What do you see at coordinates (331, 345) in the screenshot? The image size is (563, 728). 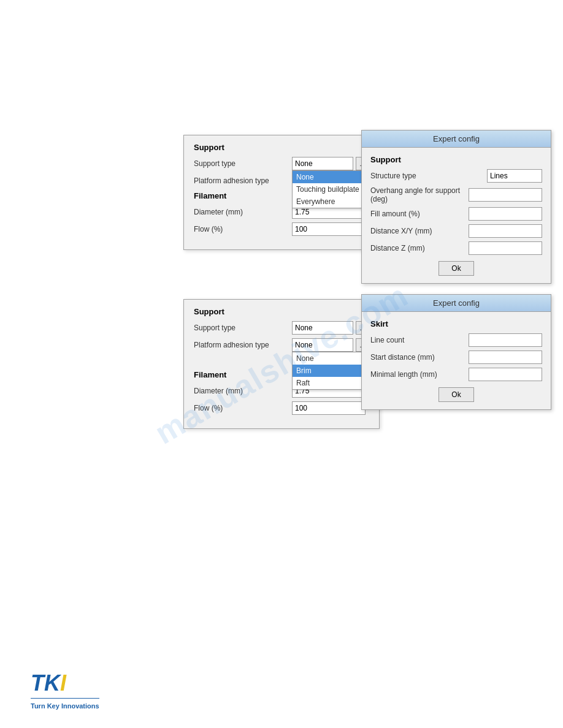 I see `platform-adhesion-control-2: None Brim Raft None Brim Raft ...` at bounding box center [331, 345].